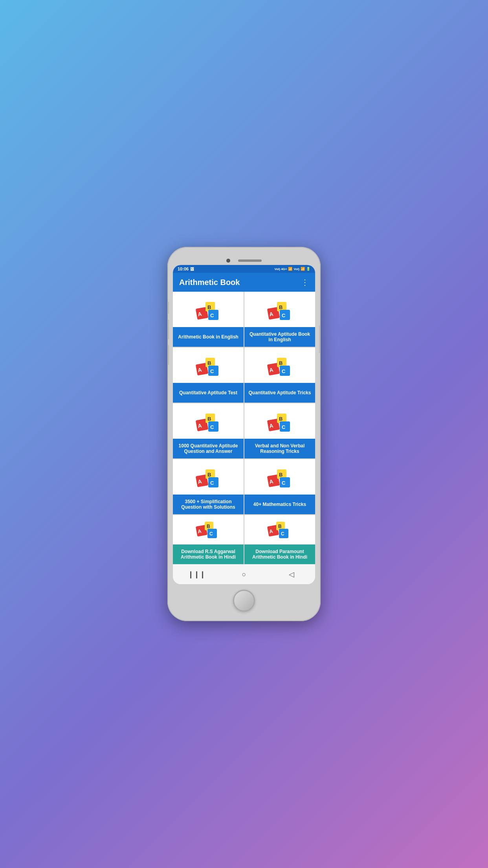 Image resolution: width=488 pixels, height=868 pixels. I want to click on status-icons: Vol) 4G+ 📶 Vol) 📶 🔋, so click(292, 269).